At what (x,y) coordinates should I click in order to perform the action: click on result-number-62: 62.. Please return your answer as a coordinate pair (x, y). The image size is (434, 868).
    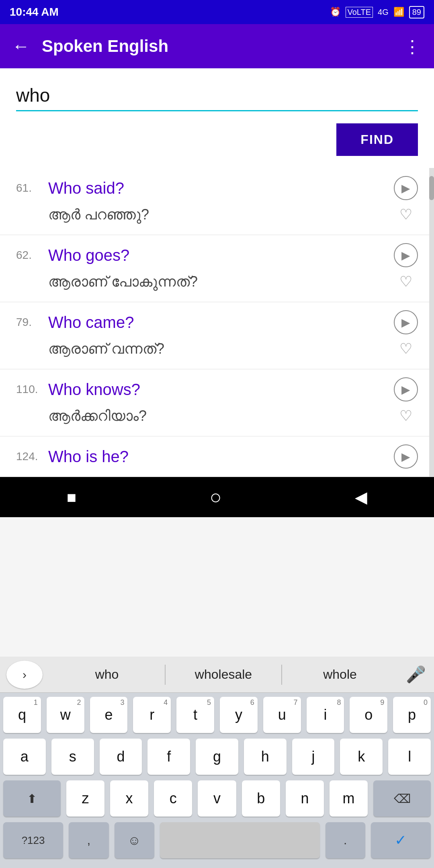
    Looking at the image, I should click on (32, 255).